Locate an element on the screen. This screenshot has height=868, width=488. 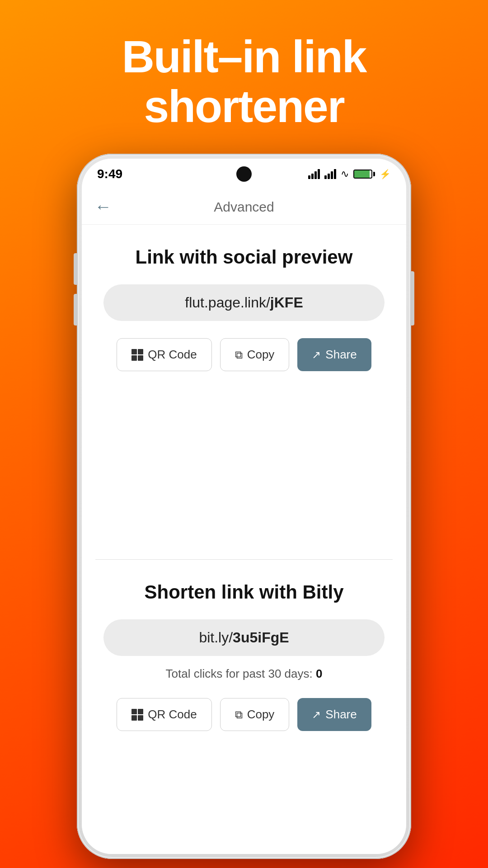
wifi-icon: ∿ is located at coordinates (345, 174).